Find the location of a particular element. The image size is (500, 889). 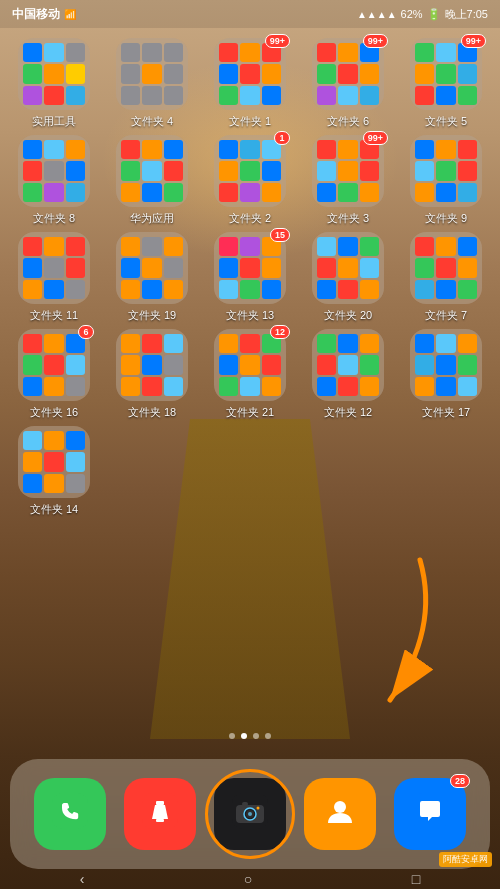

dock-app-contacts is located at coordinates (340, 814).